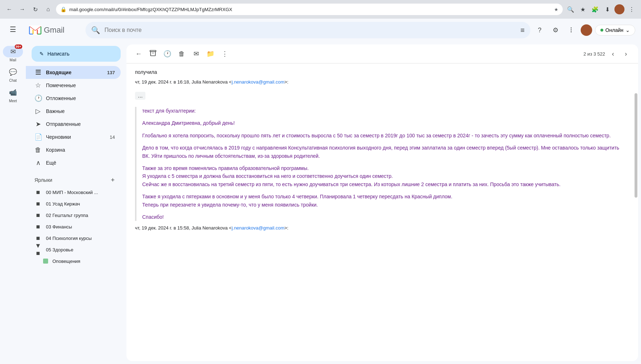  I want to click on snooze-button: 🕐, so click(167, 54).